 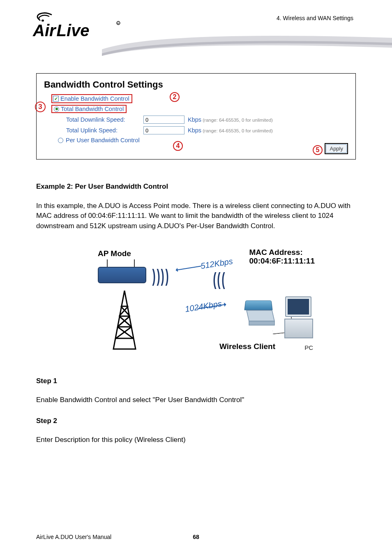 What do you see at coordinates (260, 318) in the screenshot?
I see `wireless-client-icon` at bounding box center [260, 318].